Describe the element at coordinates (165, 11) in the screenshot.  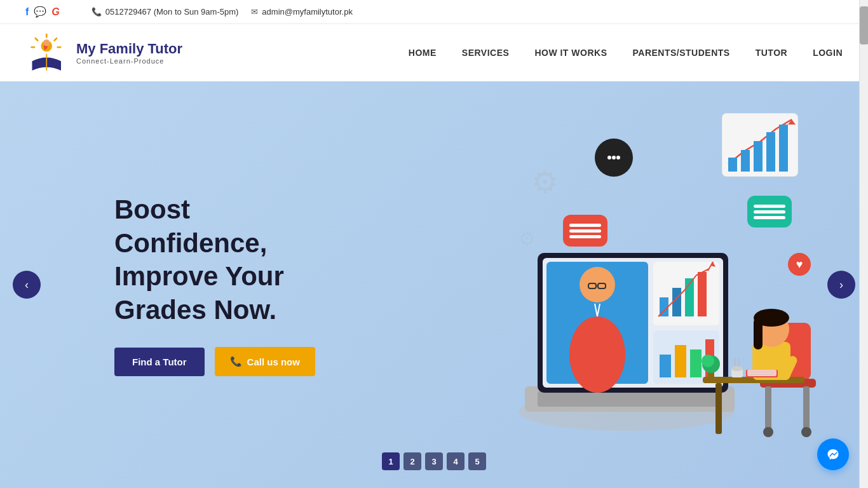
I see `phone-info: 📞 0512729467 (Mon to Sun 9am-5pm)` at that location.